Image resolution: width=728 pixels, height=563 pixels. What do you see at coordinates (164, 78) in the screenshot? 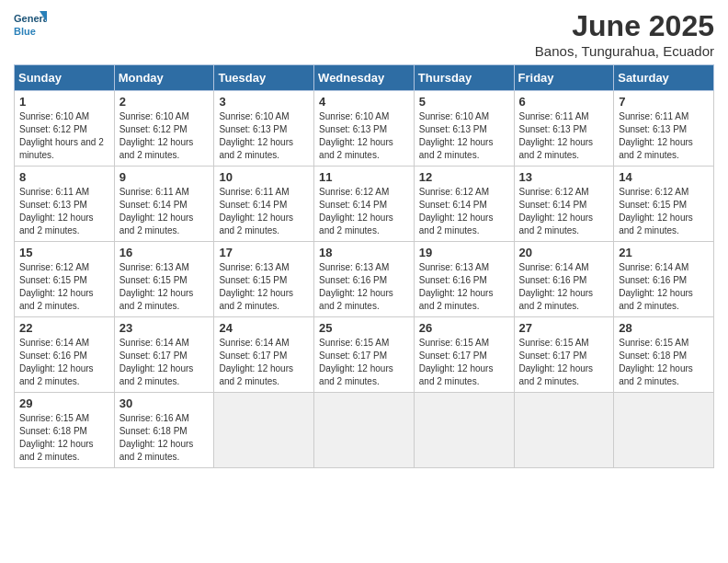
I see `header-monday: Monday` at bounding box center [164, 78].